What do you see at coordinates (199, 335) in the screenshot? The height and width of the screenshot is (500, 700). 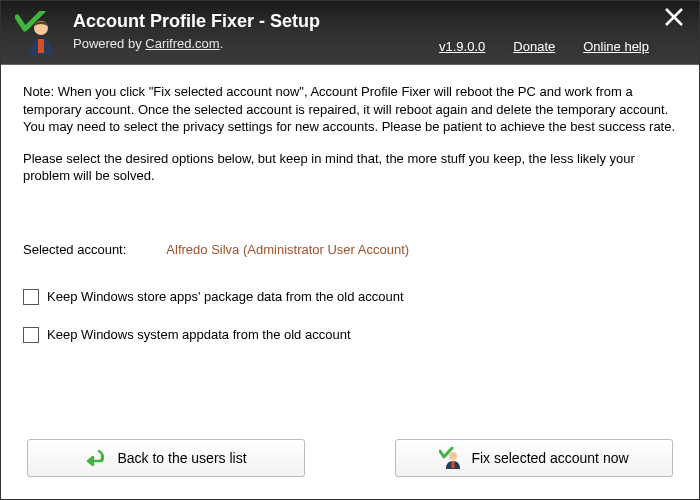 I see `keep-appdata-label: Keep Windows system appdata from the old…` at bounding box center [199, 335].